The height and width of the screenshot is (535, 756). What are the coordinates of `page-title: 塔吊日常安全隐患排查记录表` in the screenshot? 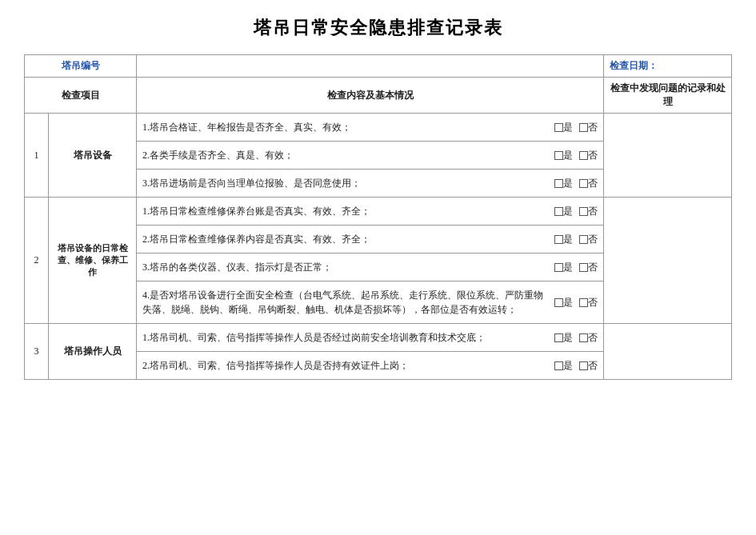 It's located at (378, 28).